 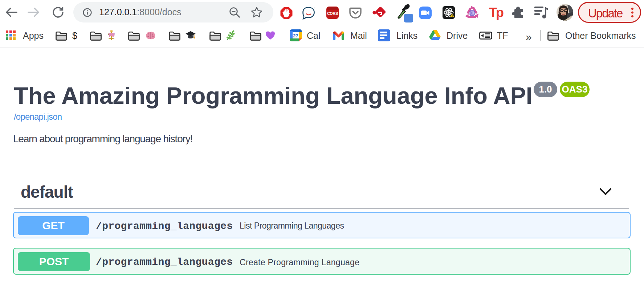 I want to click on svg-text: CORS, so click(x=333, y=13).